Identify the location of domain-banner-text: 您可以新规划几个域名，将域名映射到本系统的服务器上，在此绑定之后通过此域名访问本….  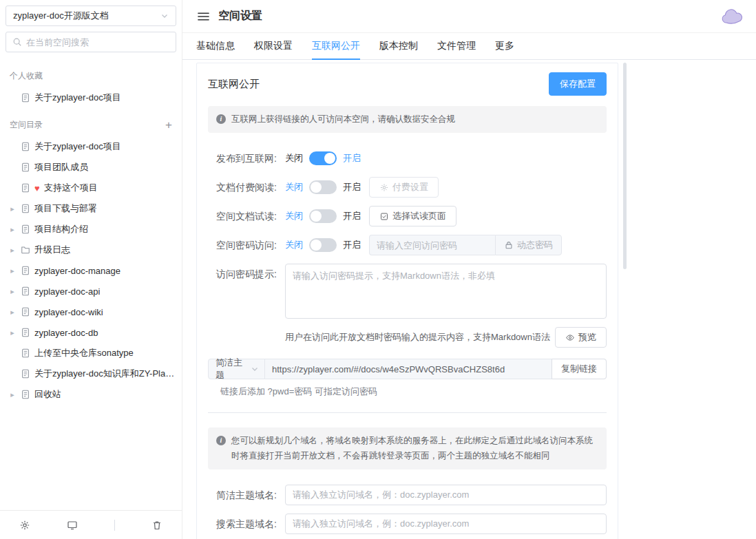
(414, 449).